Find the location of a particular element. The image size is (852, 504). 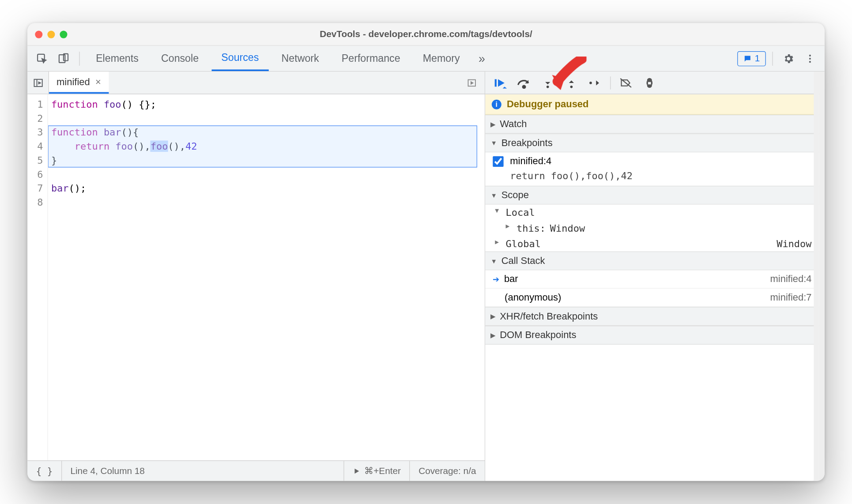

pretty-print-icon: { } is located at coordinates (45, 470).